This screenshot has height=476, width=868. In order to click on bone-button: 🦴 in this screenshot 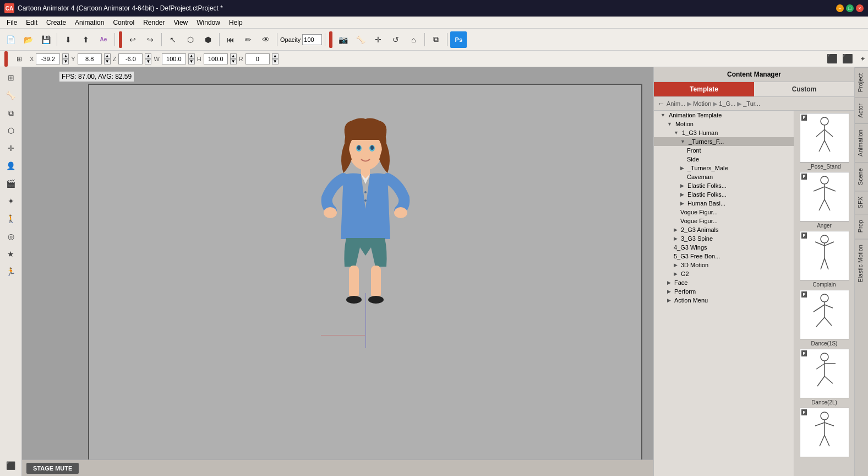, I will do `click(361, 40)`.